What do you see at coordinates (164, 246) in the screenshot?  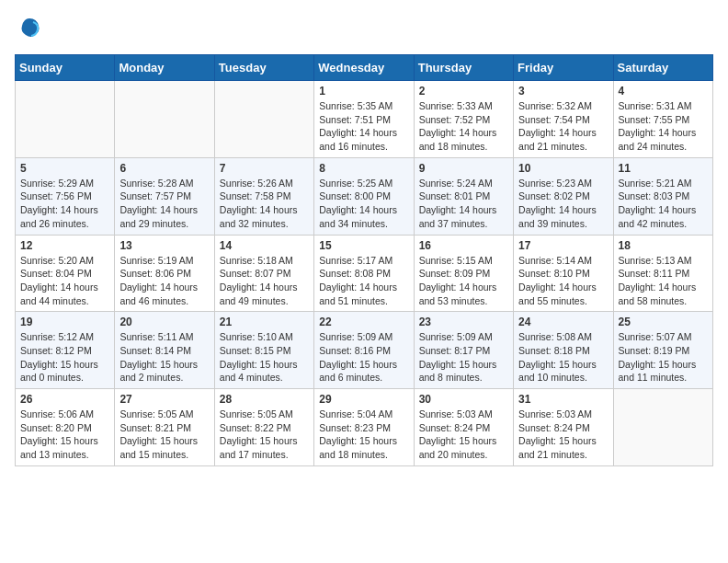 I see `day-number: 13` at bounding box center [164, 246].